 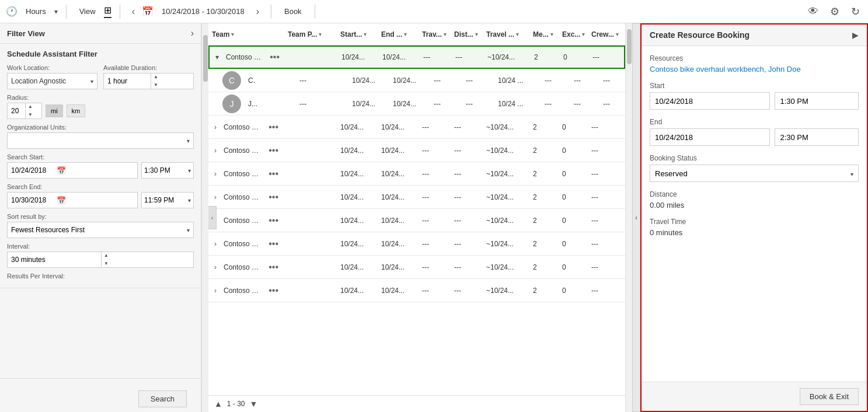 I want to click on row-travel2: ~10/24..., so click(x=506, y=174).